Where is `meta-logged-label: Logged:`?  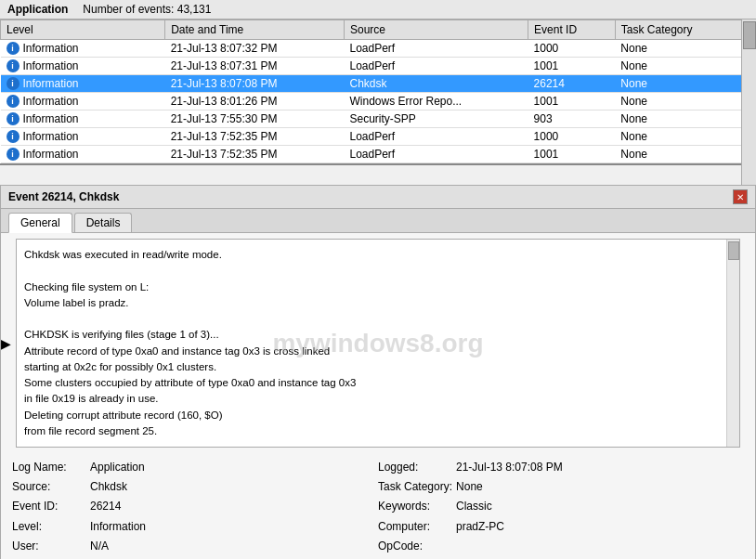 meta-logged-label: Logged: is located at coordinates (415, 468).